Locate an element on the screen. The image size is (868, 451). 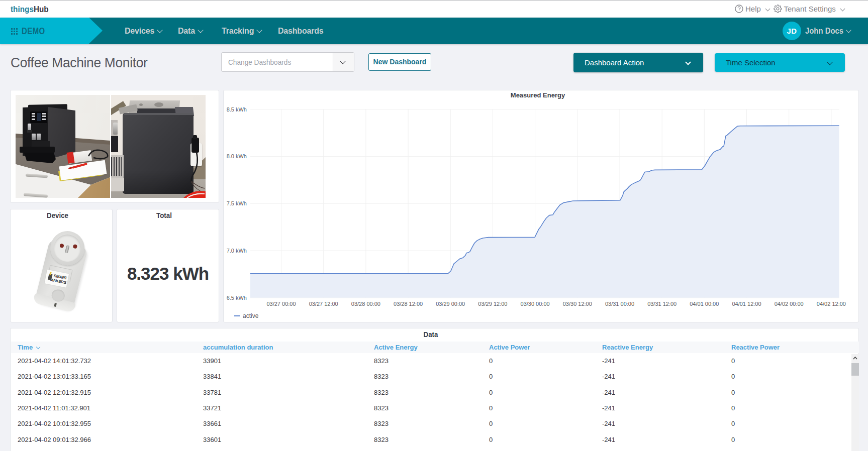
svg-text: 04/02 00:00 is located at coordinates (789, 304).